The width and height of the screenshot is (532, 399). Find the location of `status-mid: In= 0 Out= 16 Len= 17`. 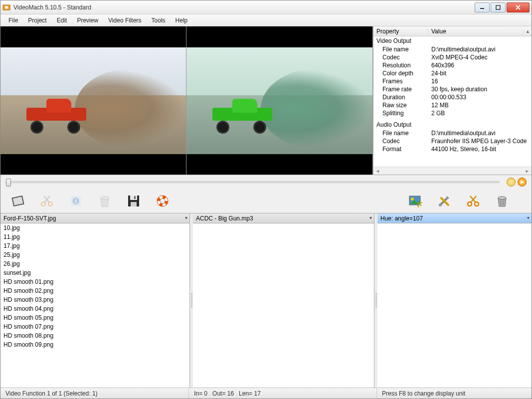

status-mid: In= 0 Out= 16 Len= 17 is located at coordinates (283, 393).